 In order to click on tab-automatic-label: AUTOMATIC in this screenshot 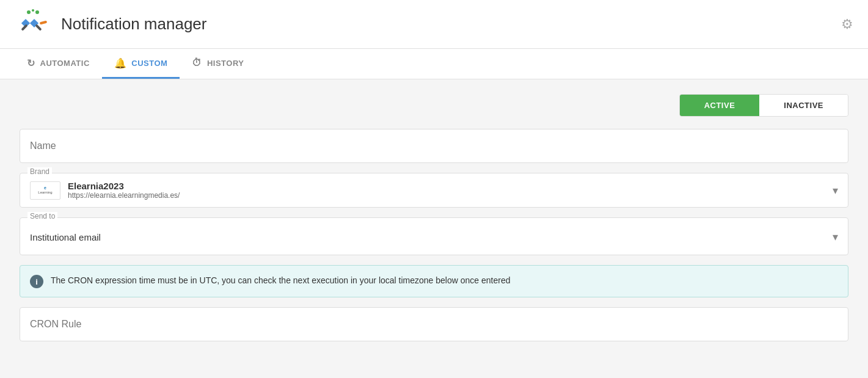, I will do `click(65, 64)`.